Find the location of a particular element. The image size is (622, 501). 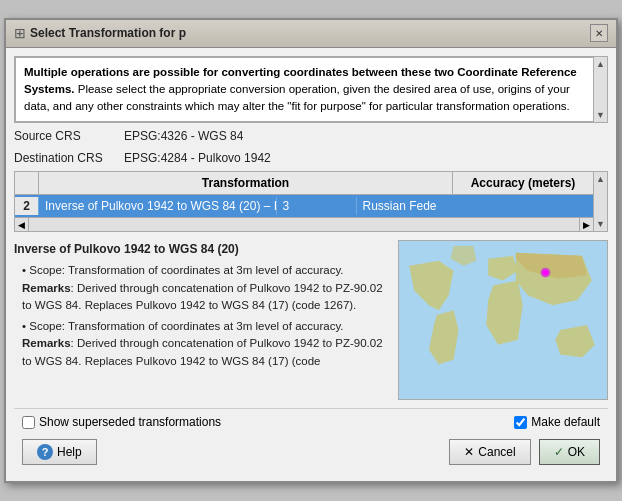

h-scrollbar: ◀ ▶ is located at coordinates (304, 224).